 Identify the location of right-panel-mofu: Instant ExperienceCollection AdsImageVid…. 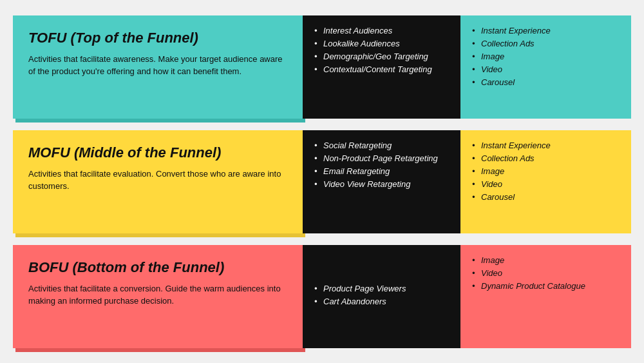
(546, 182).